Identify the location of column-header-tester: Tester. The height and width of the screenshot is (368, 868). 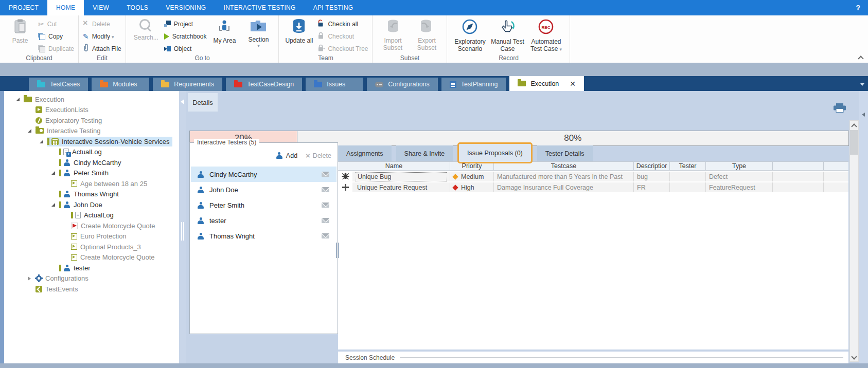
(688, 166).